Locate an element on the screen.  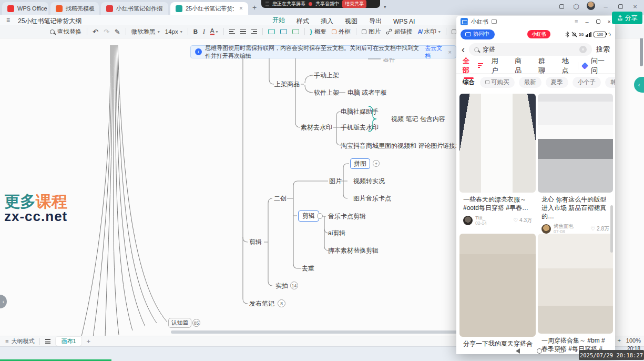
xhs-maximize-button is located at coordinates (598, 22).